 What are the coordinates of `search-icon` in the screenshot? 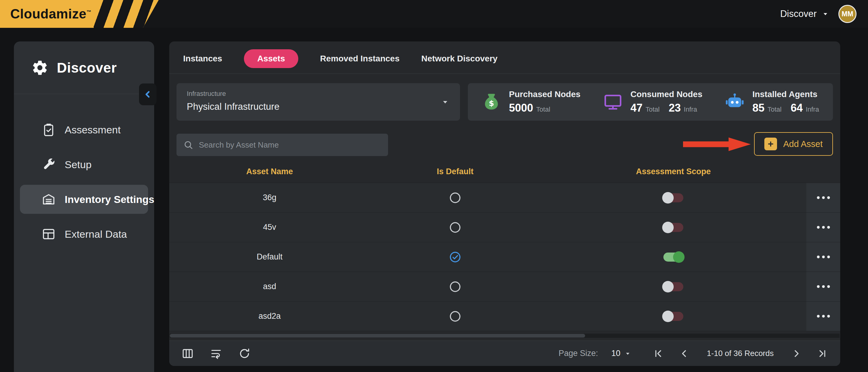 It's located at (188, 145).